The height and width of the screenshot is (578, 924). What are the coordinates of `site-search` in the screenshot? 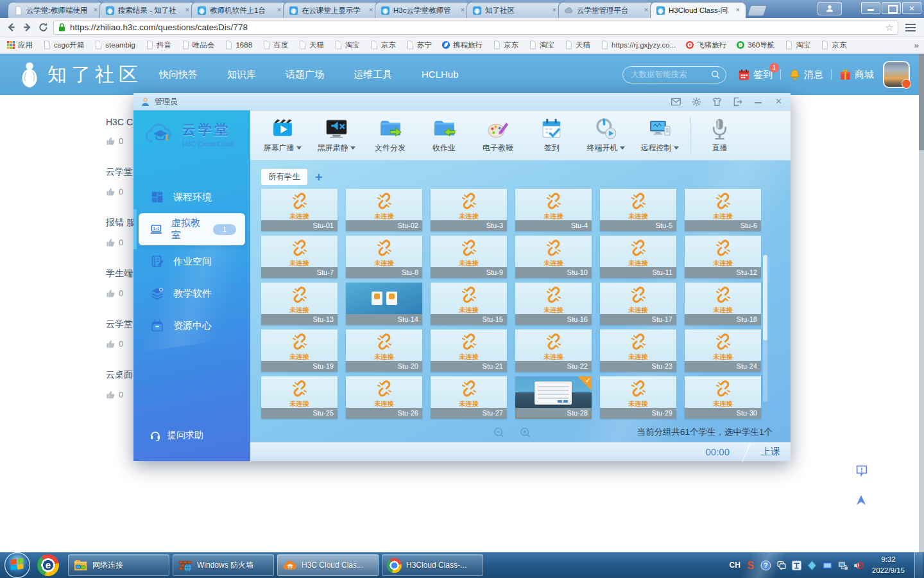 It's located at (674, 74).